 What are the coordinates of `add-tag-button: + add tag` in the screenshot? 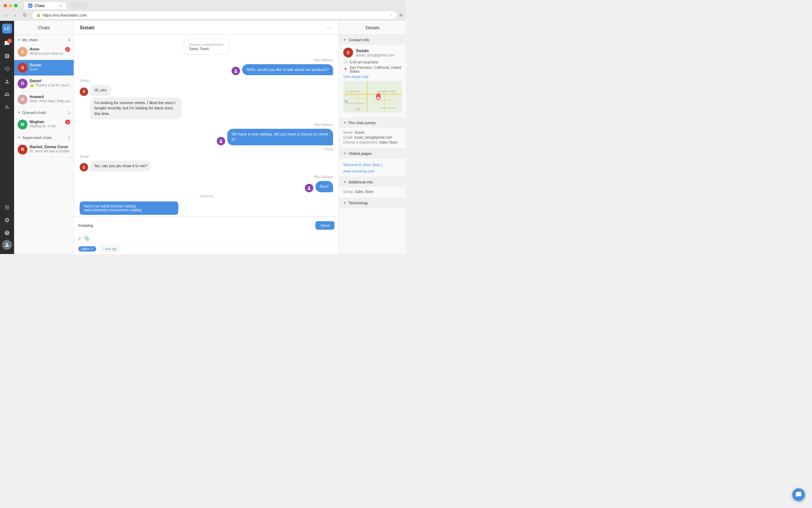 It's located at (109, 249).